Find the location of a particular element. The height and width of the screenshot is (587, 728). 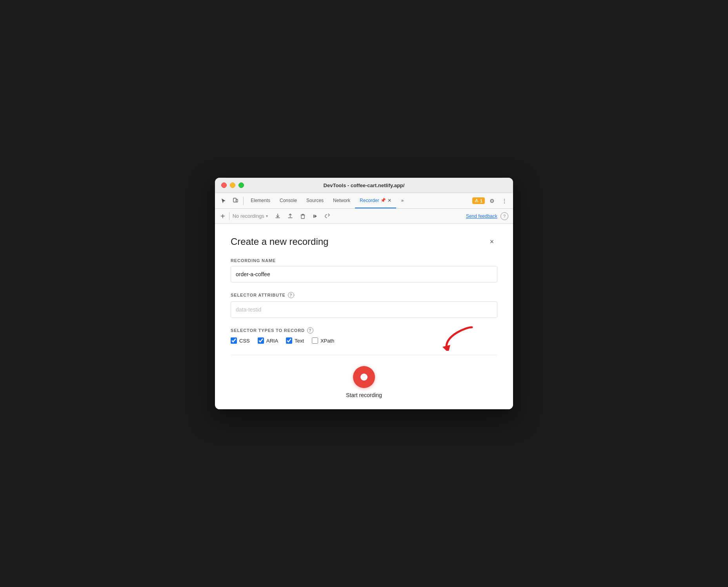

close-traffic-light is located at coordinates (224, 185).